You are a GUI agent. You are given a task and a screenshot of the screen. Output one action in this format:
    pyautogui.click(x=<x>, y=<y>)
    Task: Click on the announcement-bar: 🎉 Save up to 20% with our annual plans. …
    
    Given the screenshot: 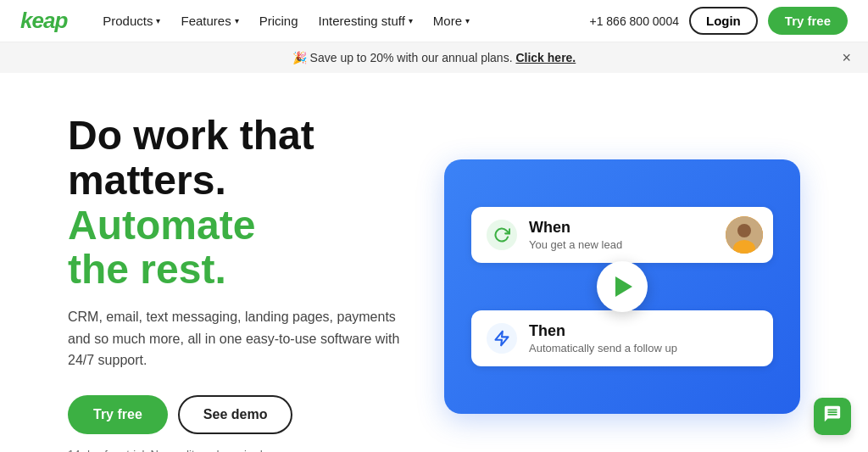 What is the action you would take?
    pyautogui.click(x=434, y=58)
    